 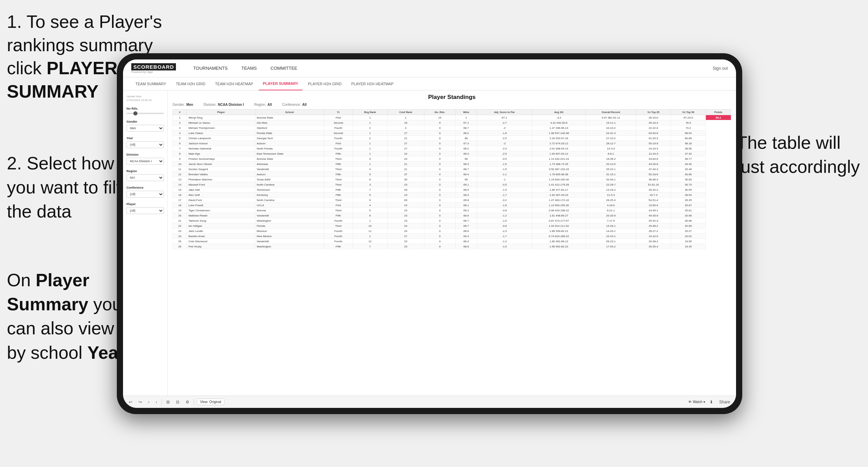 What do you see at coordinates (370, 128) in the screenshot?
I see `table-cell: 2` at bounding box center [370, 128].